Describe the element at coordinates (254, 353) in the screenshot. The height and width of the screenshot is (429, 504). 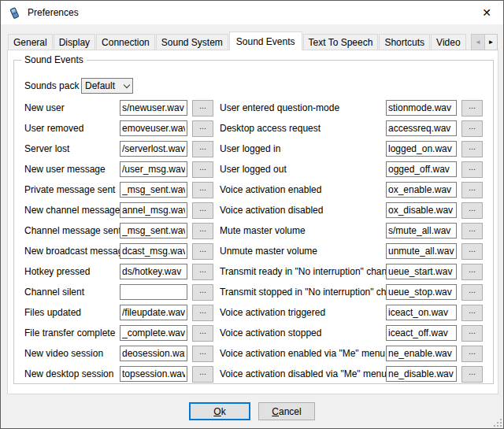
I see `sound-event-row: New video session...Voice activation ena…` at that location.